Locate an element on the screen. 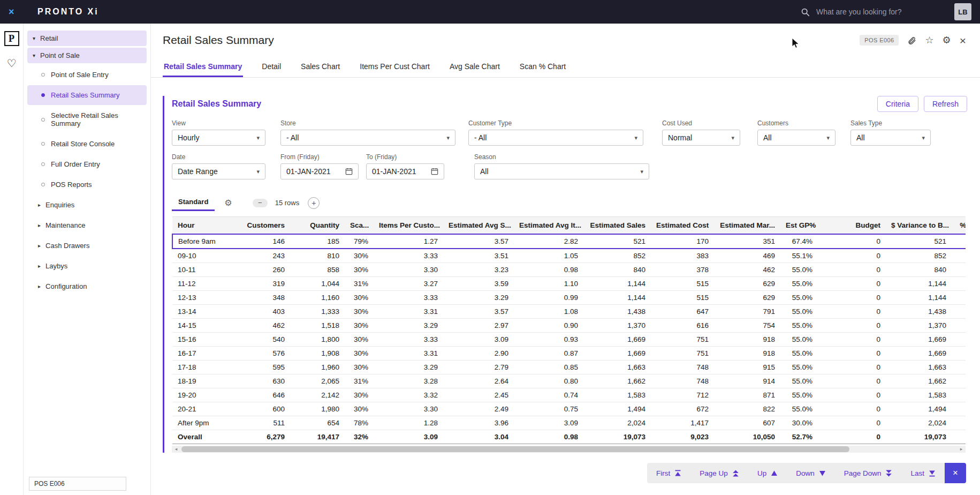 The width and height of the screenshot is (980, 495). table-cell: 3.09 is located at coordinates (478, 340).